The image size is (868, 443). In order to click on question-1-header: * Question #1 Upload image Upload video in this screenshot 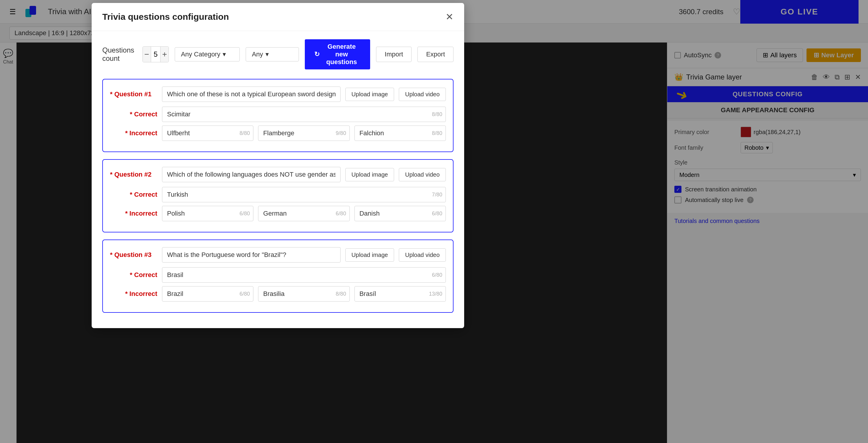, I will do `click(278, 94)`.